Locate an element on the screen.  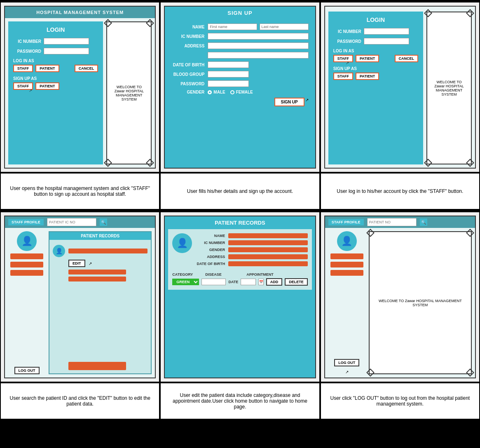
ic-label-signup: IC NUMBER is located at coordinates (188, 36).